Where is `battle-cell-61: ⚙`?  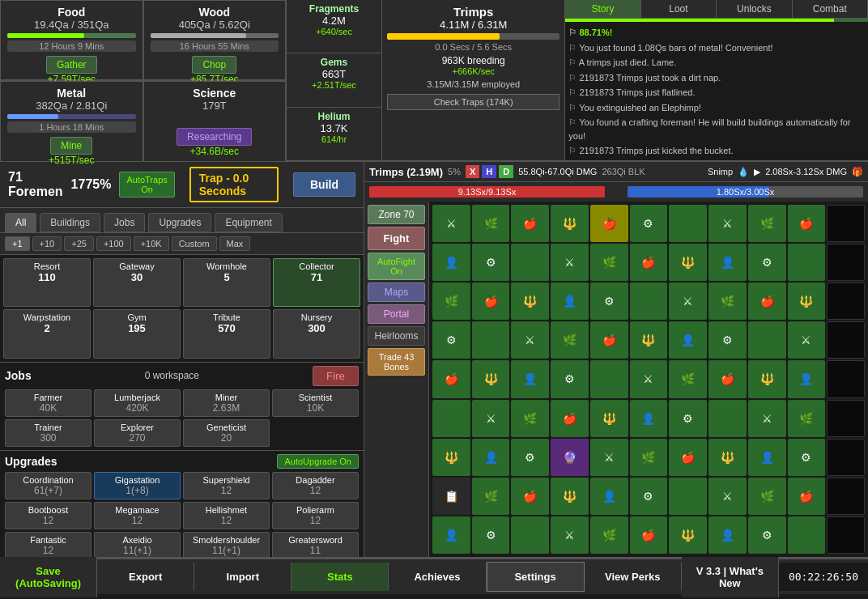 battle-cell-61: ⚙ is located at coordinates (688, 418).